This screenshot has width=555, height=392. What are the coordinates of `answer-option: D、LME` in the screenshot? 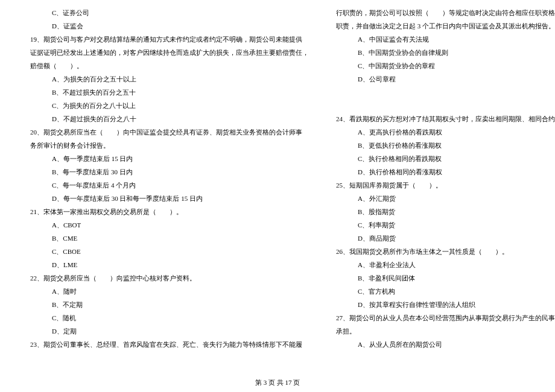 It's located at (170, 265).